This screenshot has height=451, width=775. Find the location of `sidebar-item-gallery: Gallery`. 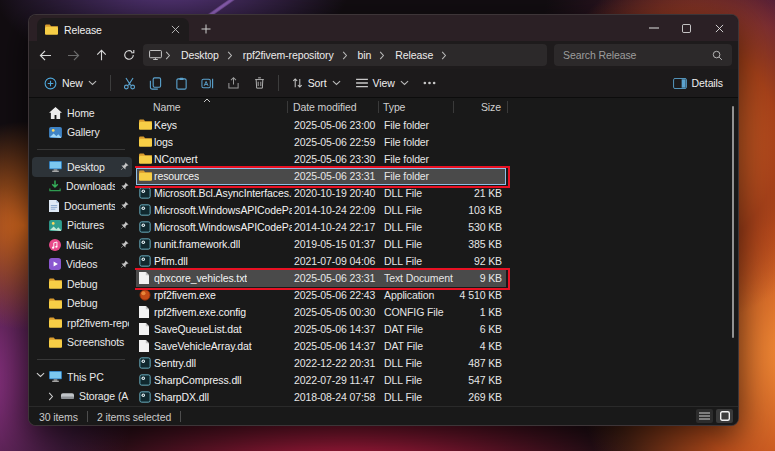

sidebar-item-gallery: Gallery is located at coordinates (82, 133).